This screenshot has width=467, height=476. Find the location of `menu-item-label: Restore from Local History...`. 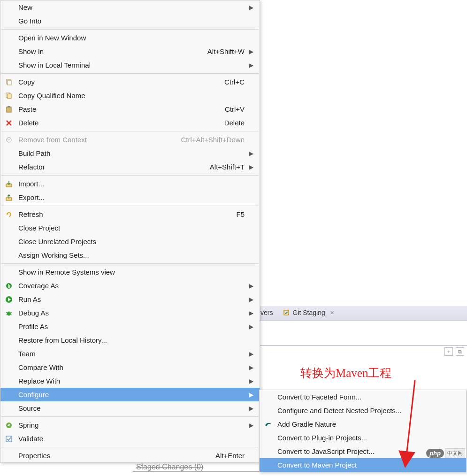

menu-item-label: Restore from Local History... is located at coordinates (132, 340).